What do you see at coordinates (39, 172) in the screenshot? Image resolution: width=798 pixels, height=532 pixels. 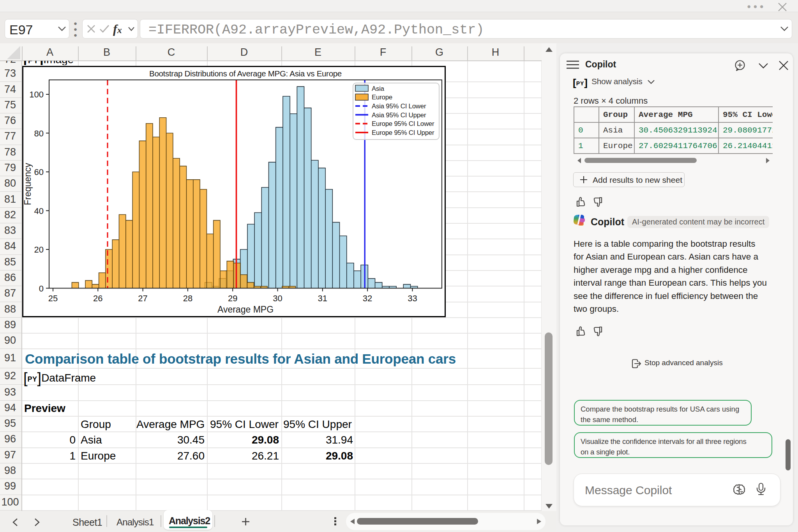 I see `svg-text: 60` at bounding box center [39, 172].